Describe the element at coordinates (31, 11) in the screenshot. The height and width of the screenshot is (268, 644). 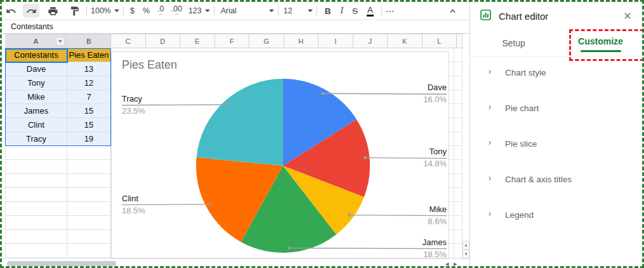
I see `redo-icon` at that location.